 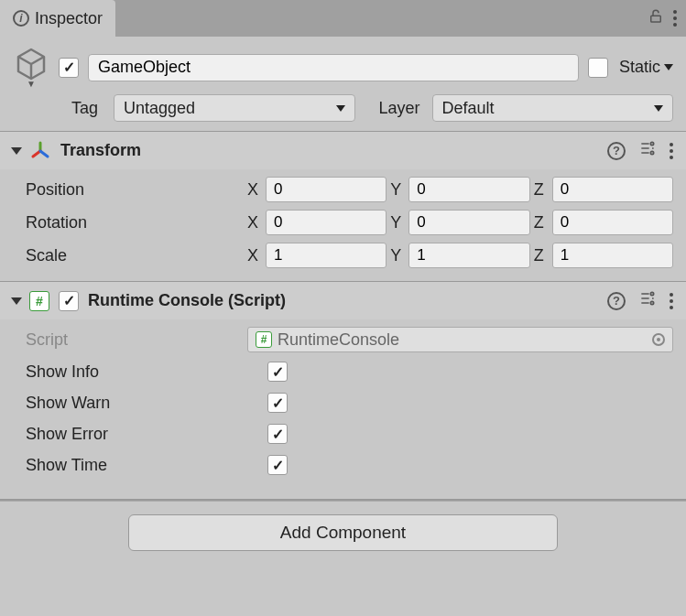 What do you see at coordinates (31, 64) in the screenshot?
I see `gameobject-icon` at bounding box center [31, 64].